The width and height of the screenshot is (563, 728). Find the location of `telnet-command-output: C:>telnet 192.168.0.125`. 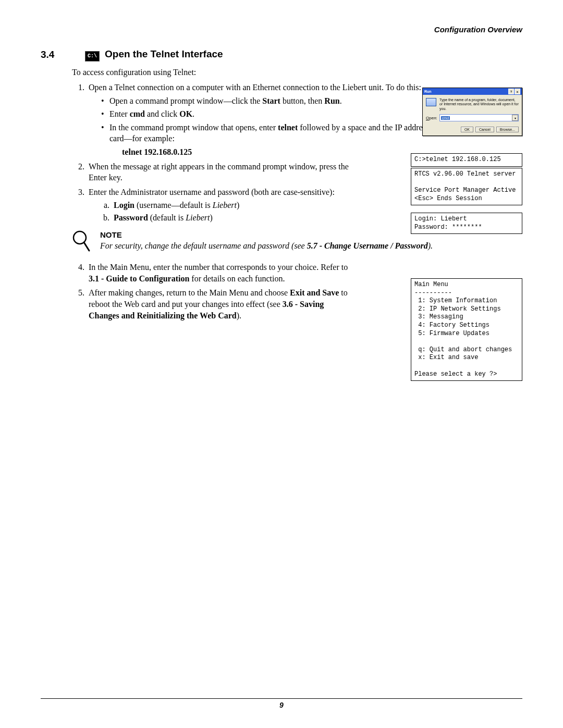

telnet-command-output: C:>telnet 192.168.0.125 is located at coordinates (467, 160).